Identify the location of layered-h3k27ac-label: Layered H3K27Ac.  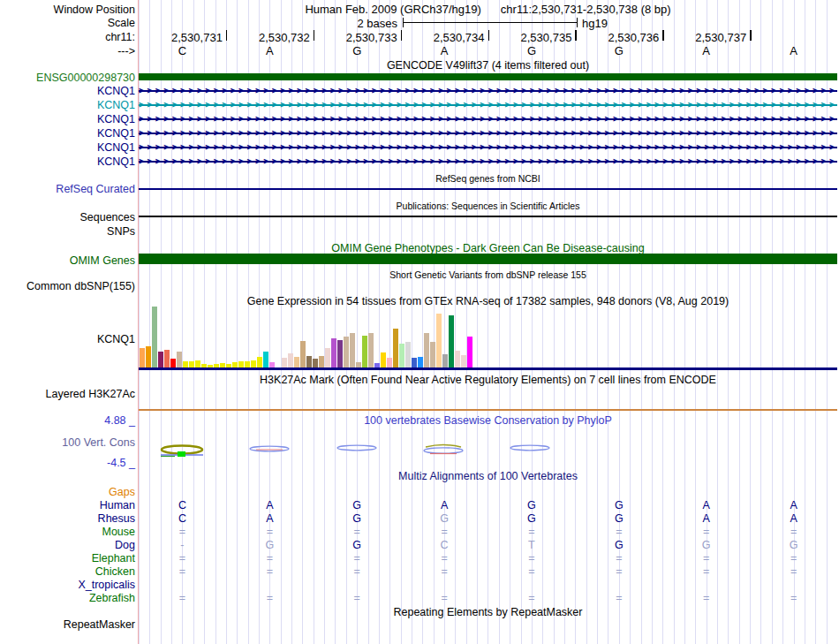
(67, 394).